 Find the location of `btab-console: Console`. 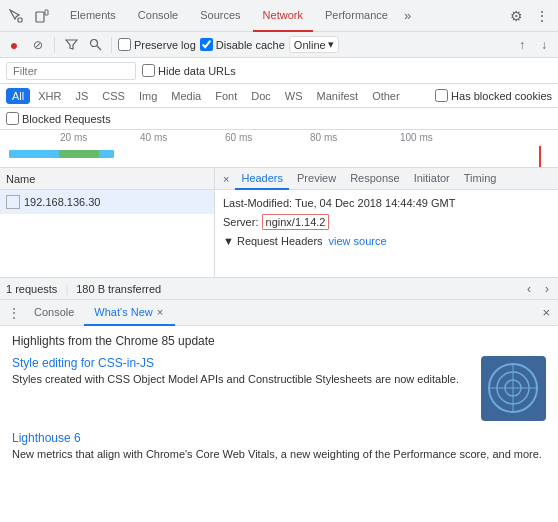

btab-console: Console is located at coordinates (54, 313).